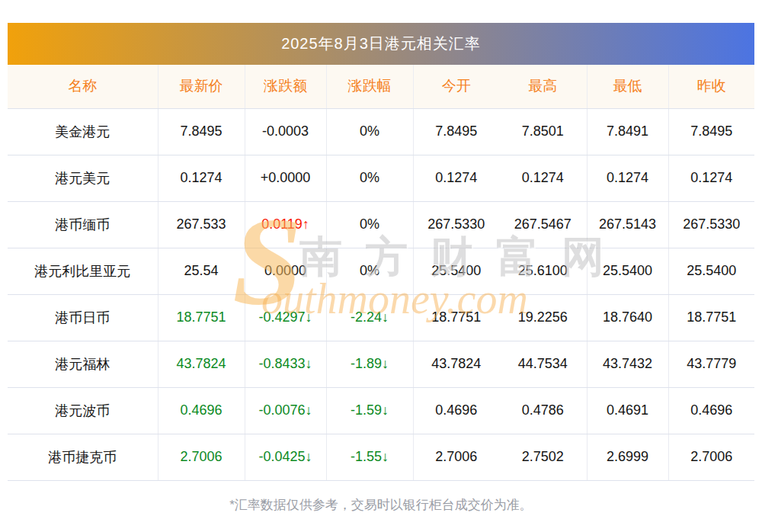  What do you see at coordinates (370, 457) in the screenshot?
I see `cell-pct: -1.55↓` at bounding box center [370, 457].